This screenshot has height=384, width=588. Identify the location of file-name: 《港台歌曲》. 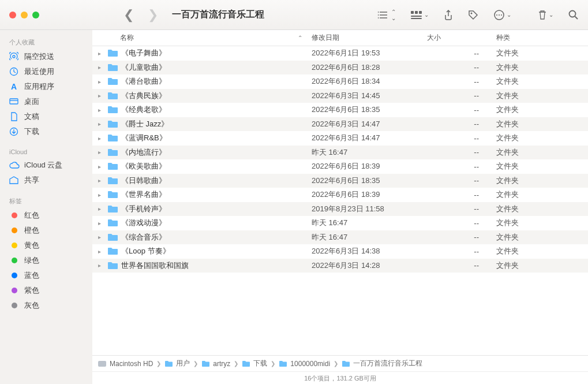
(144, 81).